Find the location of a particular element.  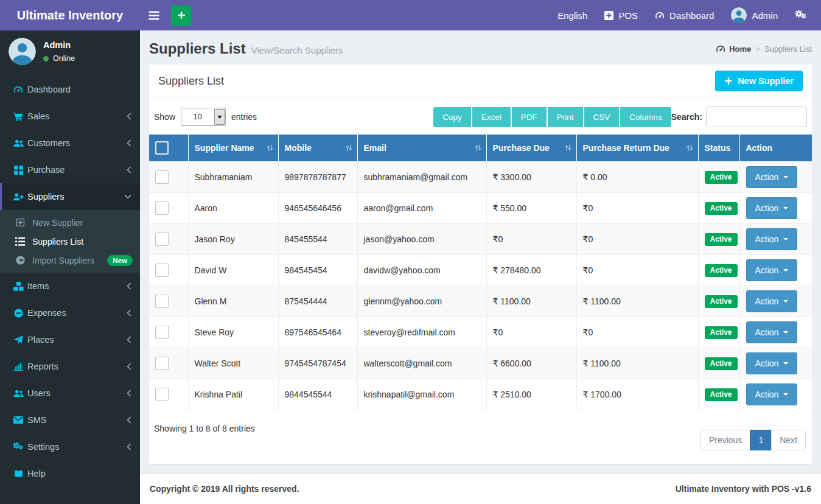

search-input is located at coordinates (756, 117).